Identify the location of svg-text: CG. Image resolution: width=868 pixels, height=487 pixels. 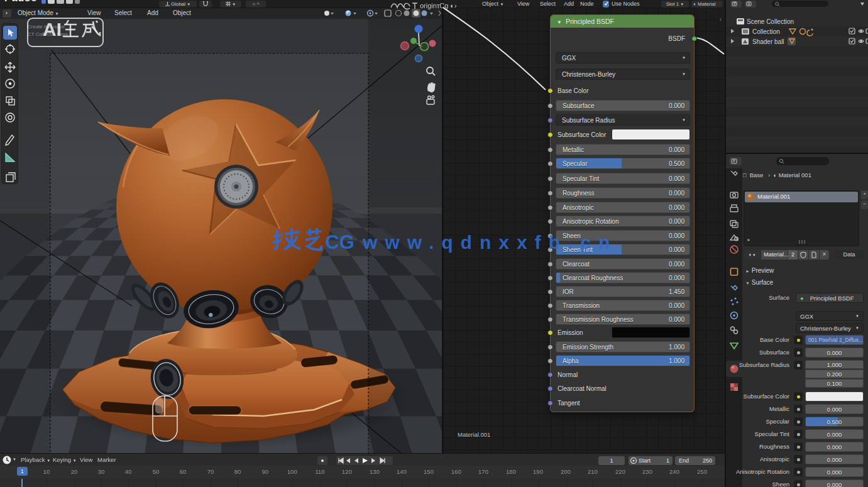
(339, 243).